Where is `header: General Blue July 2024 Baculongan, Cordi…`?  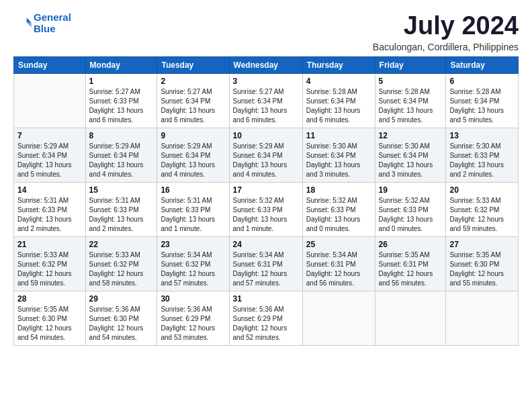 header: General Blue July 2024 Baculongan, Cordi… is located at coordinates (266, 32).